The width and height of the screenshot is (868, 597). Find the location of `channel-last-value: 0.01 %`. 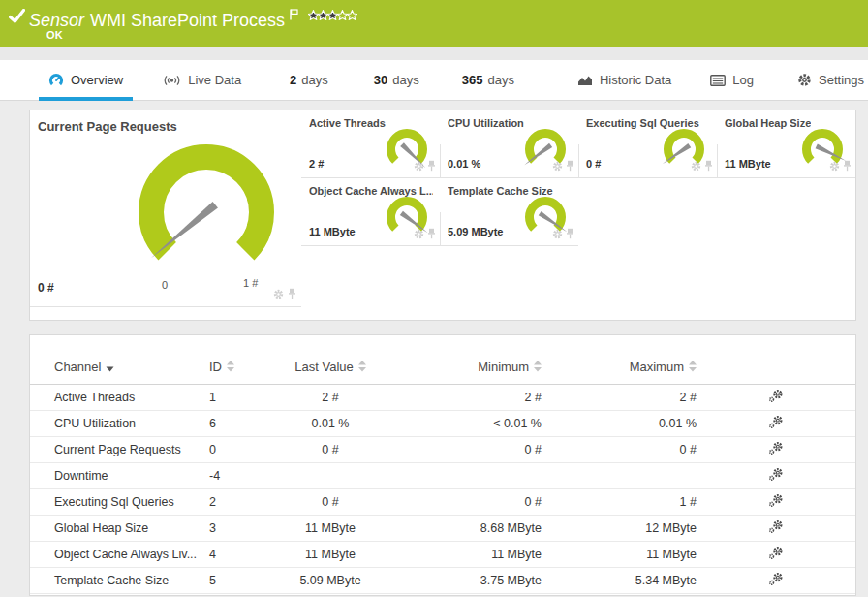

channel-last-value: 0.01 % is located at coordinates (330, 423).